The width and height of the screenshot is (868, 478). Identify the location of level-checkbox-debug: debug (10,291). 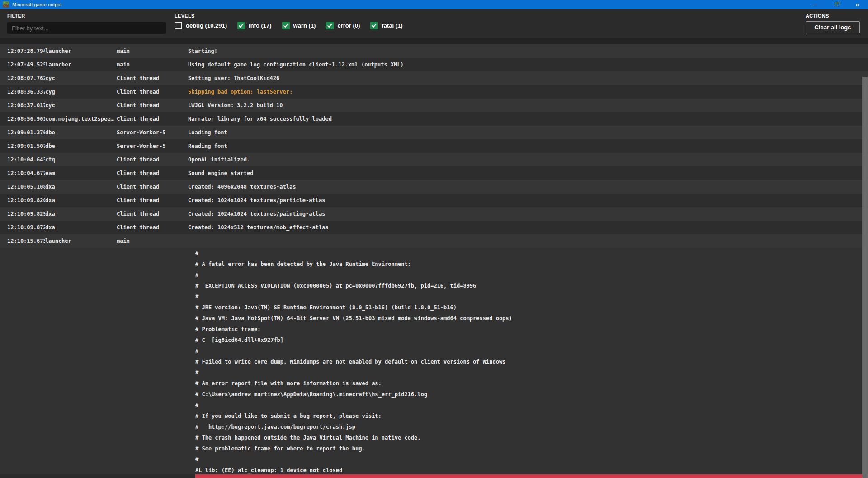
(201, 25).